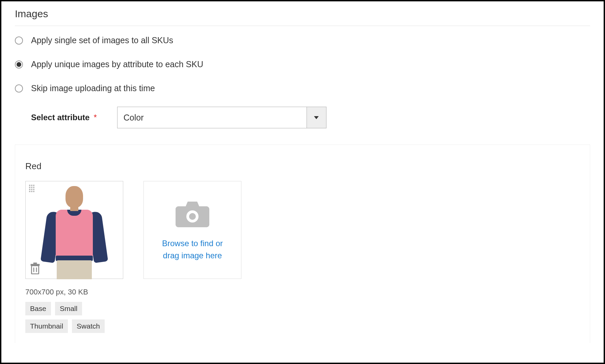 The image size is (605, 364). I want to click on attribute-label: Select attribute, so click(60, 118).